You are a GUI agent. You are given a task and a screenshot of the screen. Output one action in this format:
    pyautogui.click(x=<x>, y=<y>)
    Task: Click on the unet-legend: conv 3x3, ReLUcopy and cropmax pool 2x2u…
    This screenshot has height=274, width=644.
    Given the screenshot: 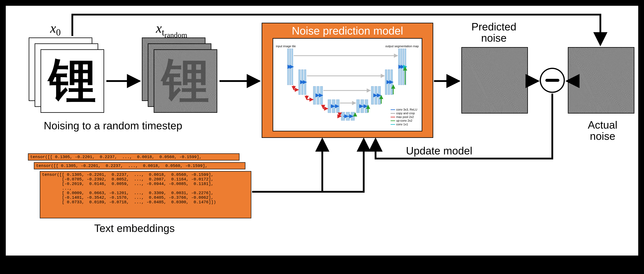 What is the action you would take?
    pyautogui.click(x=404, y=117)
    